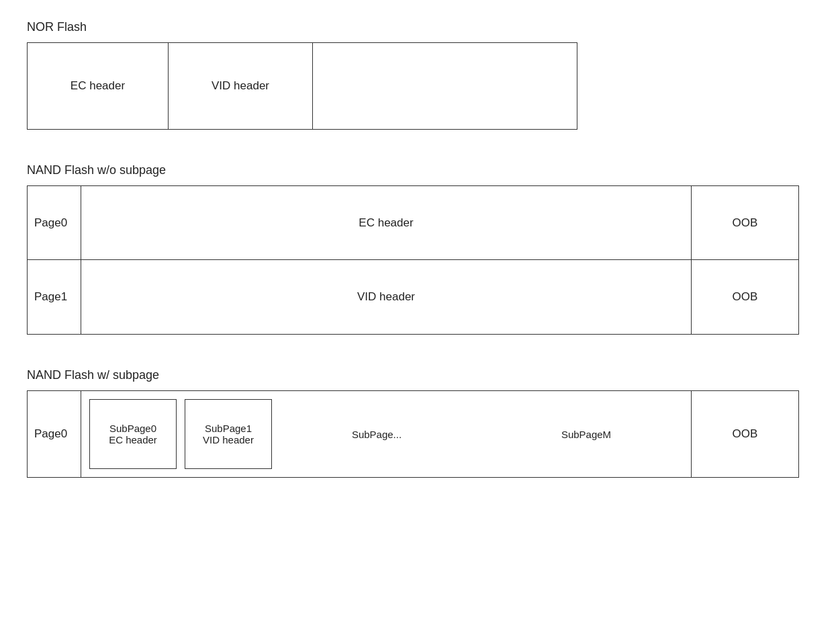  Describe the element at coordinates (228, 434) in the screenshot. I see `subpage1-cell: SubPage1 VID header` at that location.